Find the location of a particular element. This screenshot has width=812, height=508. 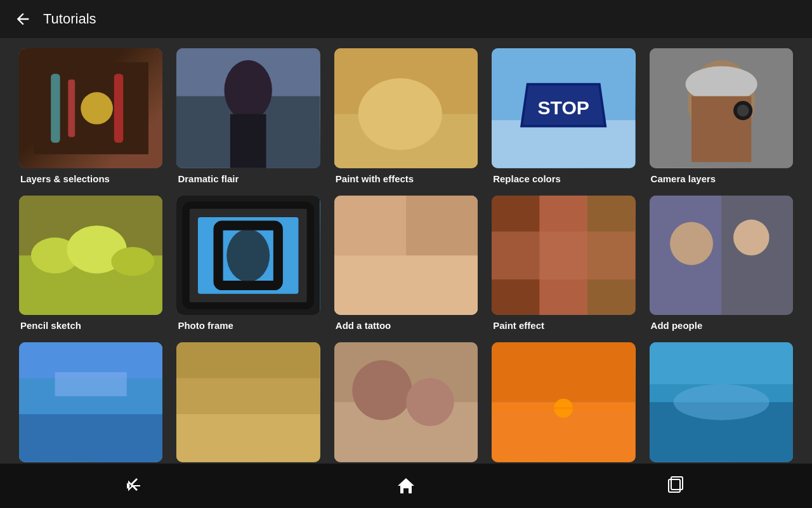

svg-text: STOP is located at coordinates (564, 108).